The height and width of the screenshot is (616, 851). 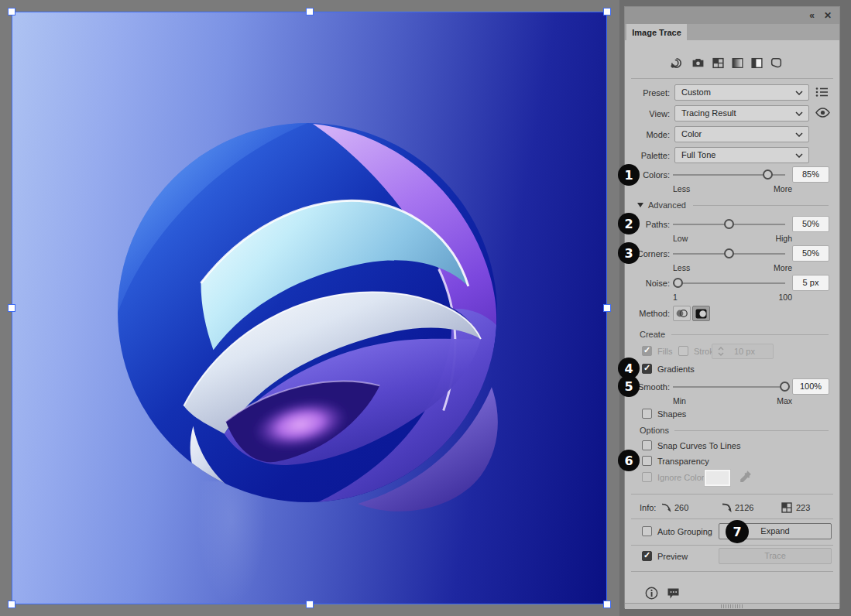 I want to click on corners-slider, so click(x=729, y=254).